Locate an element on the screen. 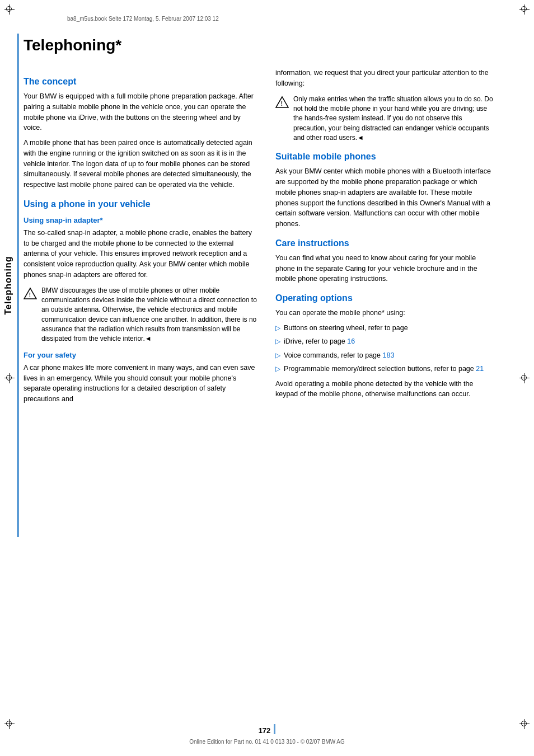 The height and width of the screenshot is (756, 534). warning-icon-snap-in: ! is located at coordinates (30, 294).